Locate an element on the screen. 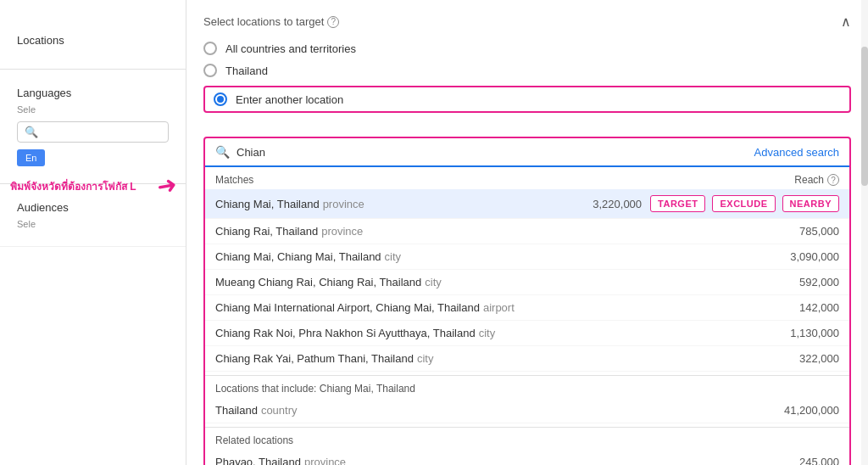  languages-label: Languages is located at coordinates (93, 93).